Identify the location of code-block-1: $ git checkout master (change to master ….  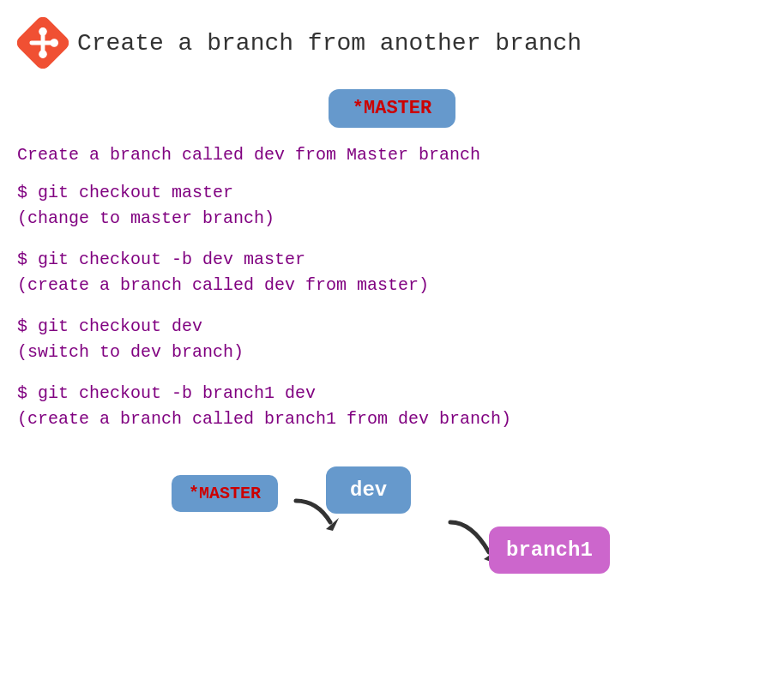
(392, 206).